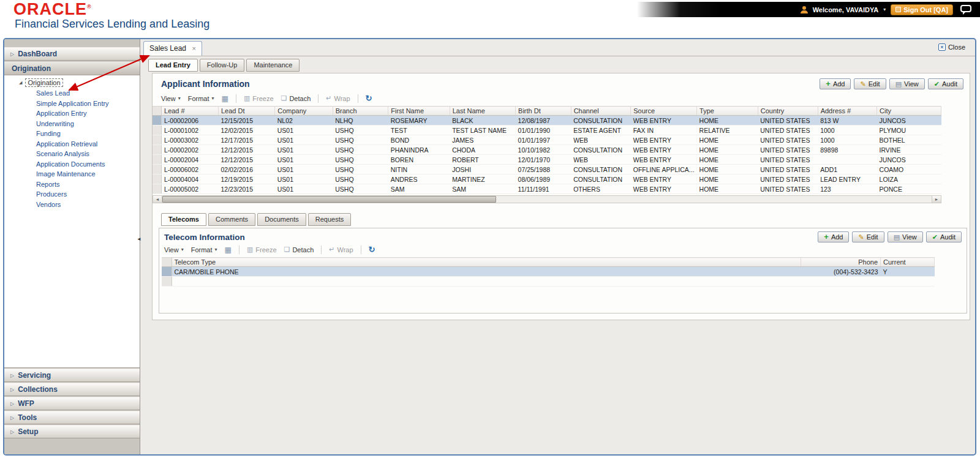  What do you see at coordinates (547, 150) in the screenshot?
I see `table-row: L-0000200212/12/2015US01USHQPHANINDRACHO…` at bounding box center [547, 150].